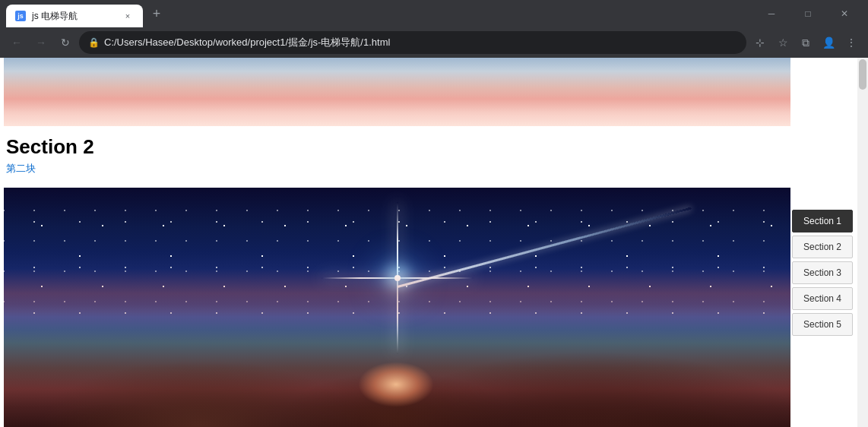 Image resolution: width=868 pixels, height=427 pixels. Describe the element at coordinates (74, 16) in the screenshot. I see `active-tab: js js 电梯导航 ×` at that location.